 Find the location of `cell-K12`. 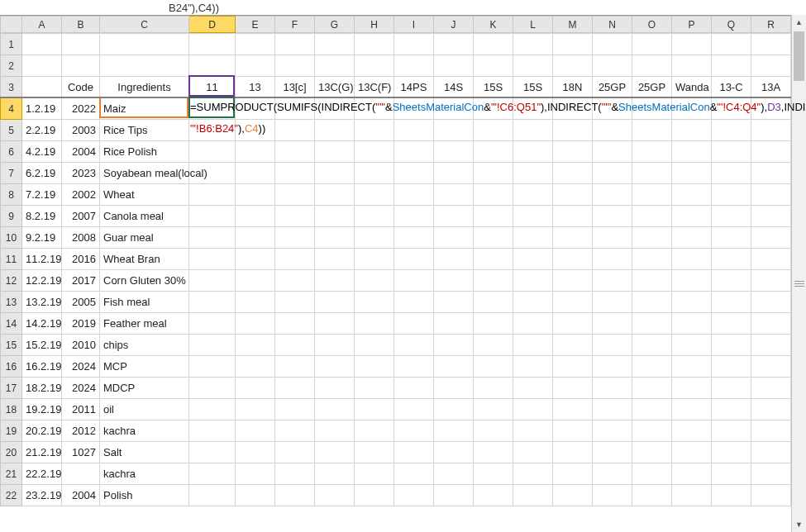

cell-K12 is located at coordinates (494, 281).